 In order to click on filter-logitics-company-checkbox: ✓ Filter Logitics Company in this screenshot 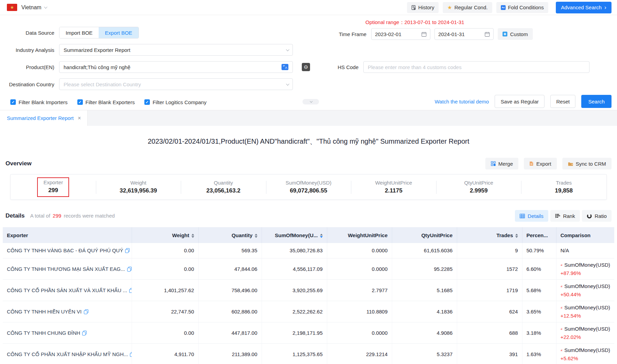, I will do `click(175, 102)`.